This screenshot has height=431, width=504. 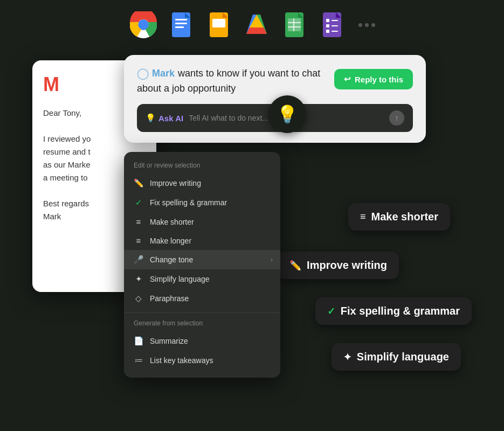 I want to click on slides-icon, so click(x=219, y=25).